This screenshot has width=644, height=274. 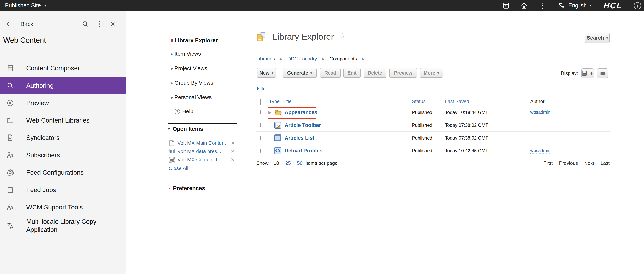 What do you see at coordinates (10, 173) in the screenshot?
I see `gear-icon` at bounding box center [10, 173].